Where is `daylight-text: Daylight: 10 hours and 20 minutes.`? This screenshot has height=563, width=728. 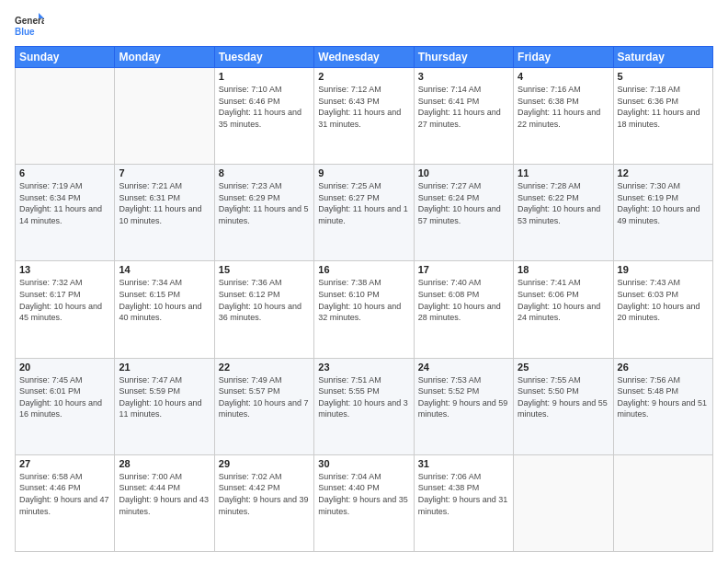
daylight-text: Daylight: 10 hours and 20 minutes. is located at coordinates (659, 313).